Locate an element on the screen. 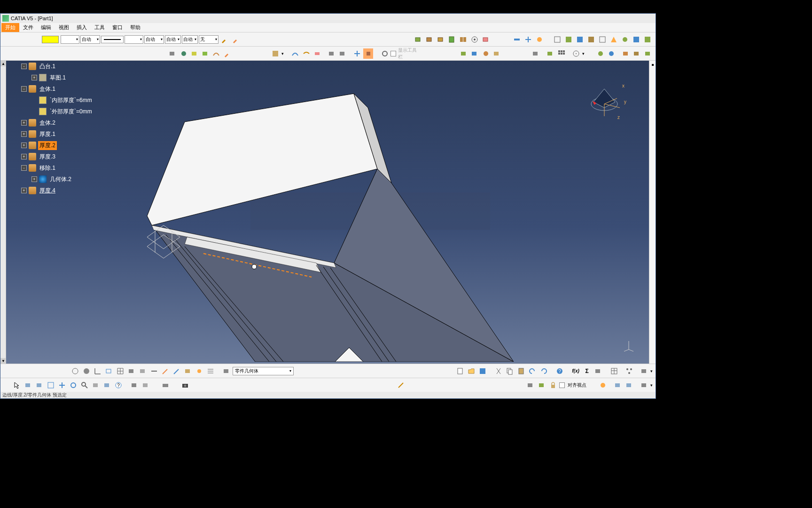  disp1-icon is located at coordinates (464, 54).